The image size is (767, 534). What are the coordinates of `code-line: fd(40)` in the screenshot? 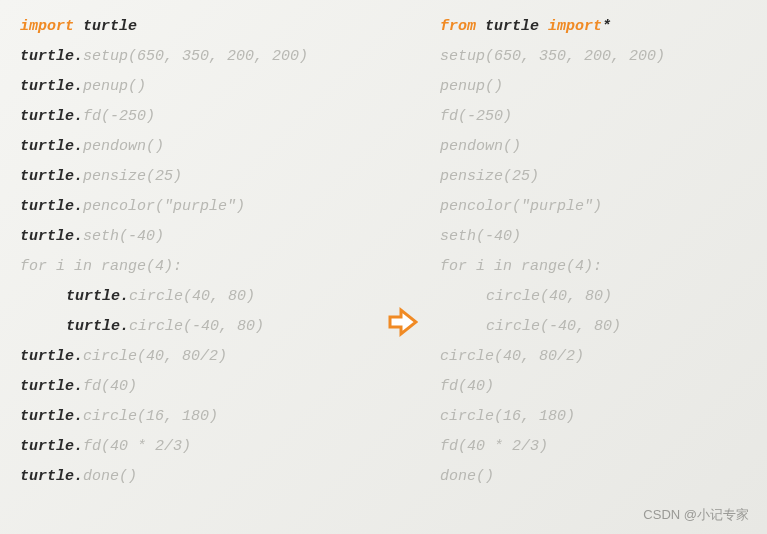 It's located at (594, 387).